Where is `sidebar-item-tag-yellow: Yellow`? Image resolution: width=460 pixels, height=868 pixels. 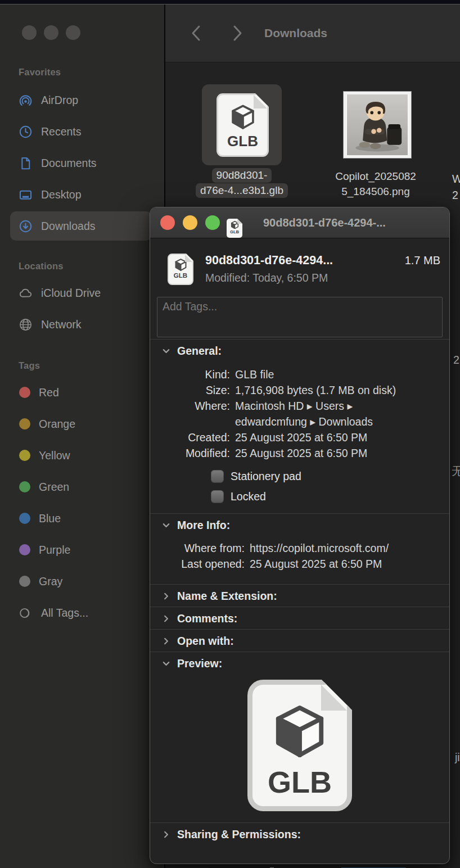
sidebar-item-tag-yellow: Yellow is located at coordinates (86, 455).